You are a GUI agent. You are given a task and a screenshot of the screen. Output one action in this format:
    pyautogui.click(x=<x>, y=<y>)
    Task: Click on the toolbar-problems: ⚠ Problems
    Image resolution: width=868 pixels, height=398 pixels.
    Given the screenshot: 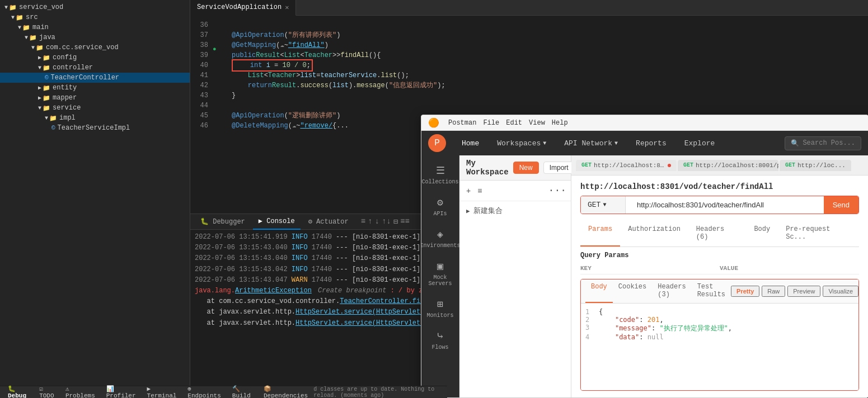 What is the action you would take?
    pyautogui.click(x=81, y=391)
    